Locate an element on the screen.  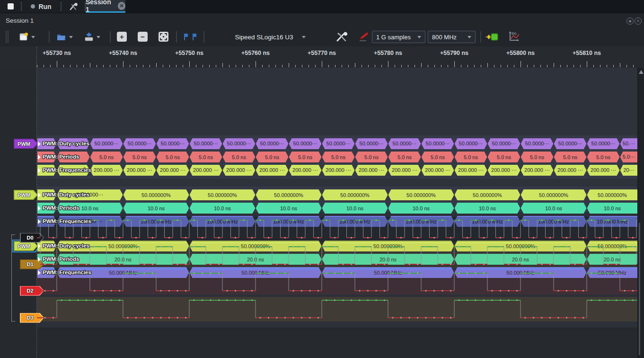
dock-float-icon: ◆ is located at coordinates (630, 21).